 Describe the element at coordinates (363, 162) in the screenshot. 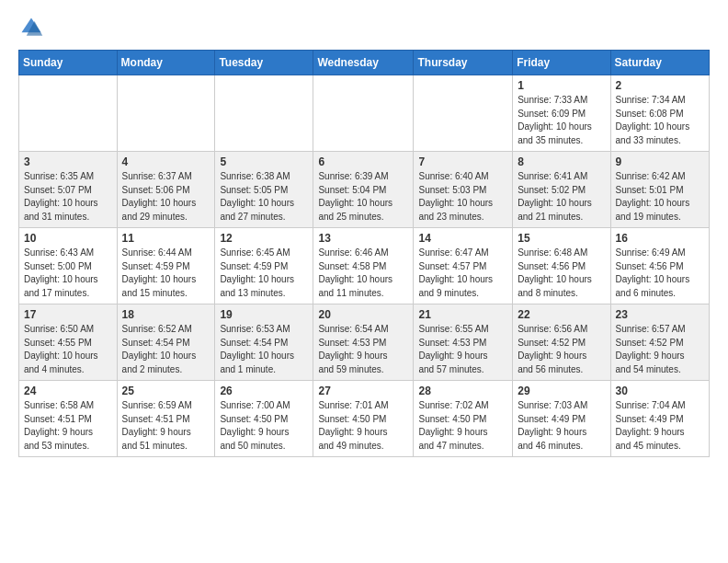

I see `day-number: 6` at that location.